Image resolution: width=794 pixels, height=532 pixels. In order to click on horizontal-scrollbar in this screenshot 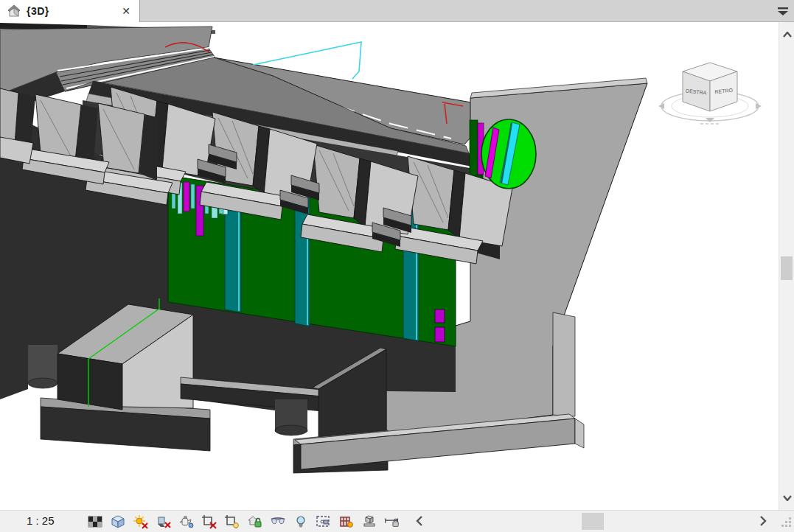, I will do `click(596, 522)`.